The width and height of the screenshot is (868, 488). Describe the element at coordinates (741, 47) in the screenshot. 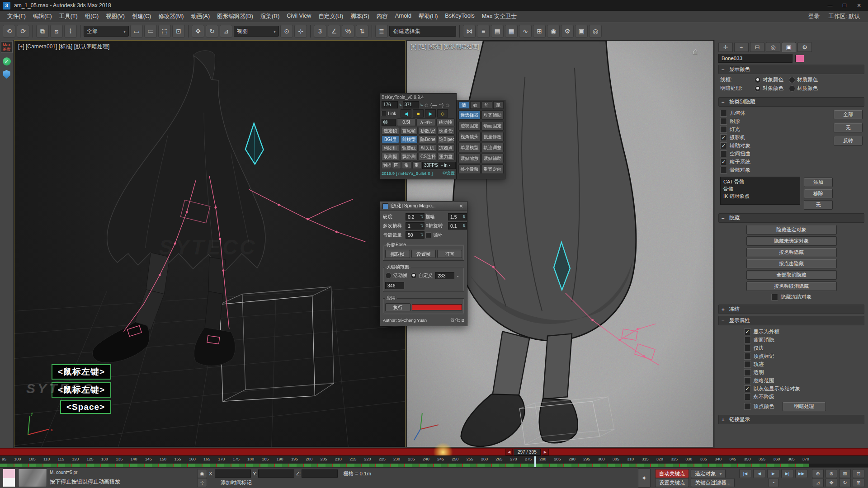

I see `modify-tab-icon: ⌁` at that location.